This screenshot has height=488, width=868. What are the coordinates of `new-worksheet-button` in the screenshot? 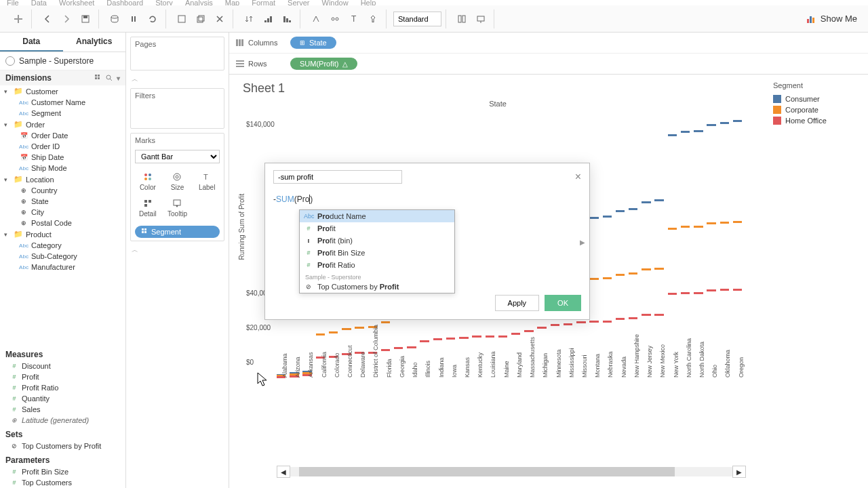 It's located at (182, 19).